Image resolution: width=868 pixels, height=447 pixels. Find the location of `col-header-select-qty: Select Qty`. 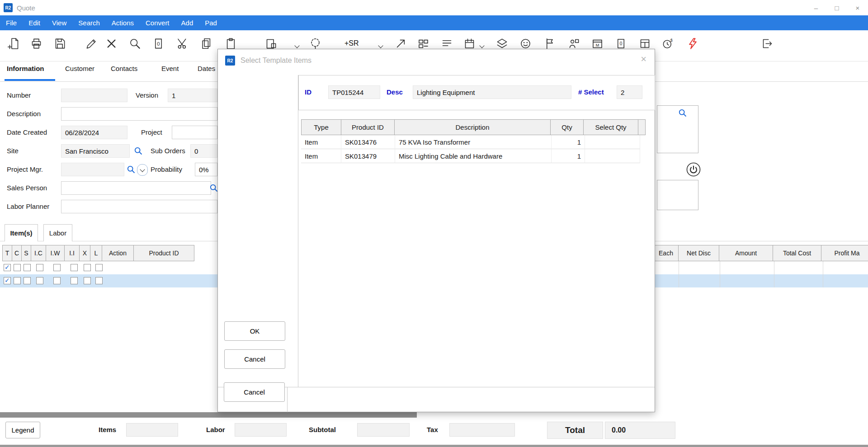

col-header-select-qty: Select Qty is located at coordinates (611, 127).